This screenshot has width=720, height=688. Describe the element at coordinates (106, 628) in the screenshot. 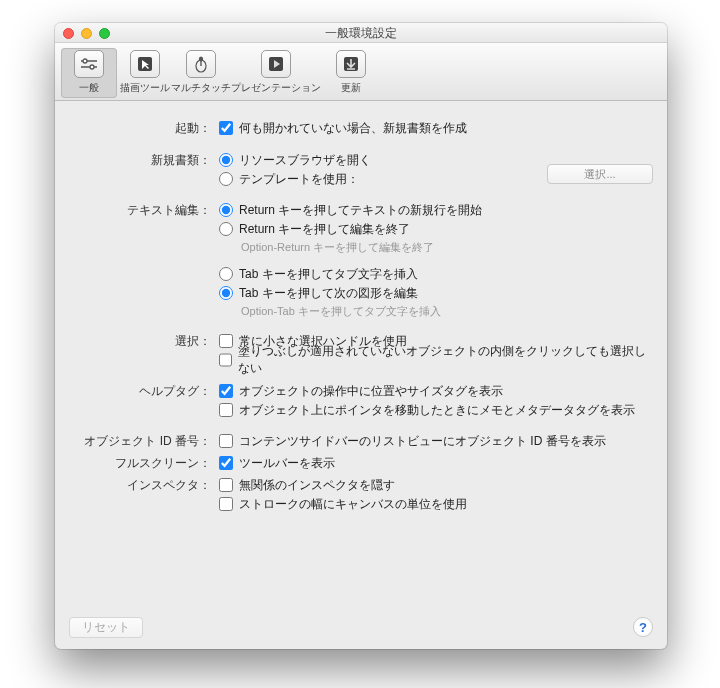

I see `reset-button: リセット` at that location.